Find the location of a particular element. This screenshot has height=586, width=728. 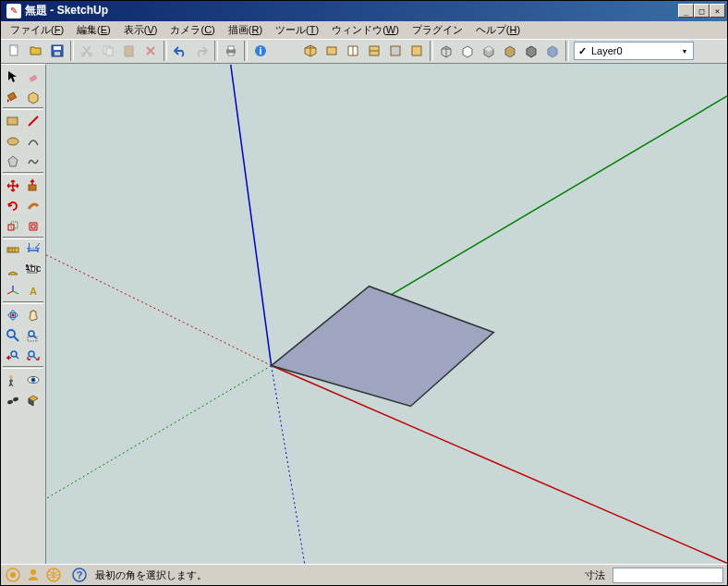

window-title: 無題 - SketchUp is located at coordinates (351, 11).